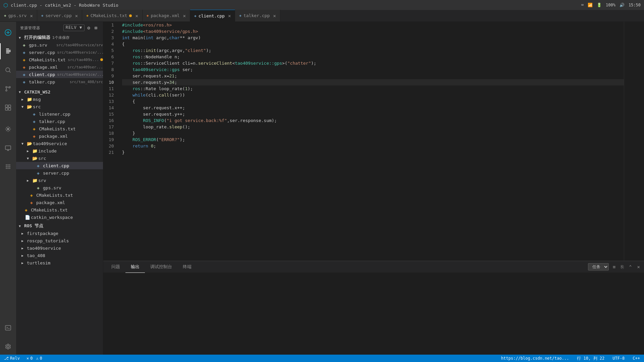 Image resolution: width=644 pixels, height=362 pixels. Describe the element at coordinates (8, 33) in the screenshot. I see `activity-robosense` at that location.